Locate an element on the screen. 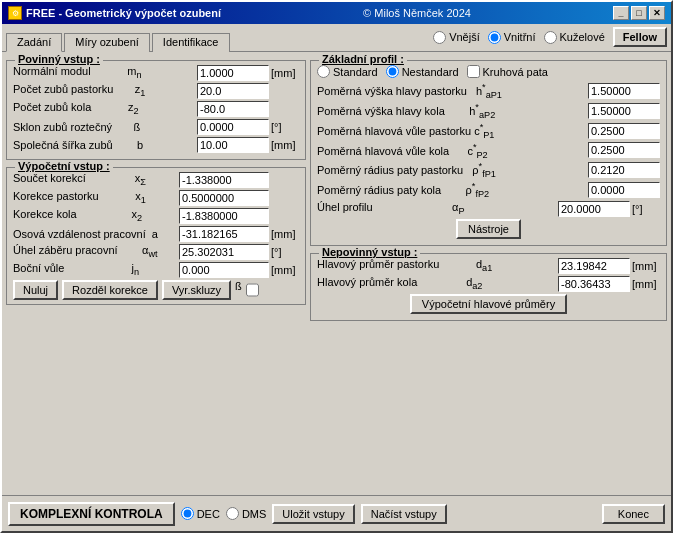 Image resolution: width=673 pixels, height=533 pixels. radio-inner is located at coordinates (494, 38).